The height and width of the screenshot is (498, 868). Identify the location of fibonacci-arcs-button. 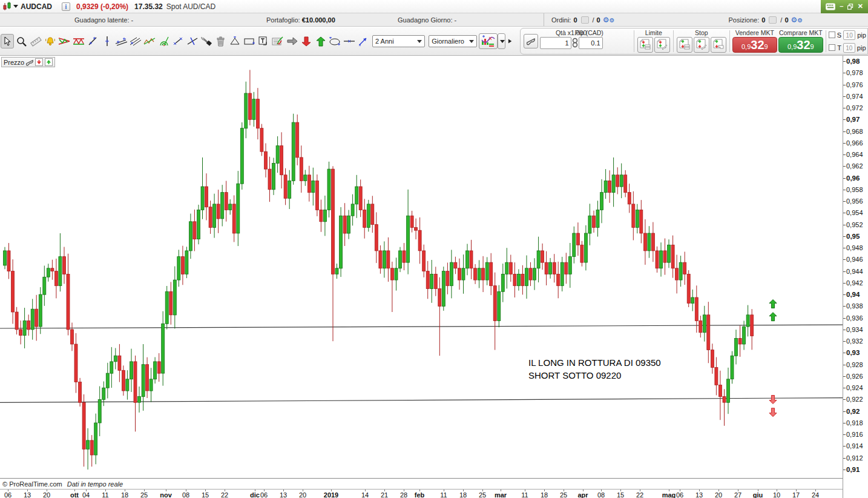
(164, 41).